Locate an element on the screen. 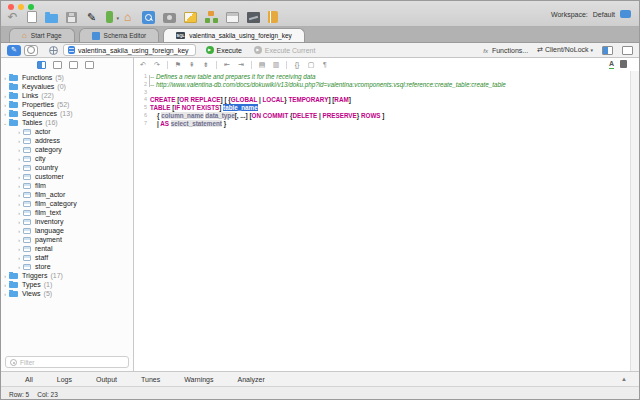  comment-icon: ▤ is located at coordinates (262, 65).